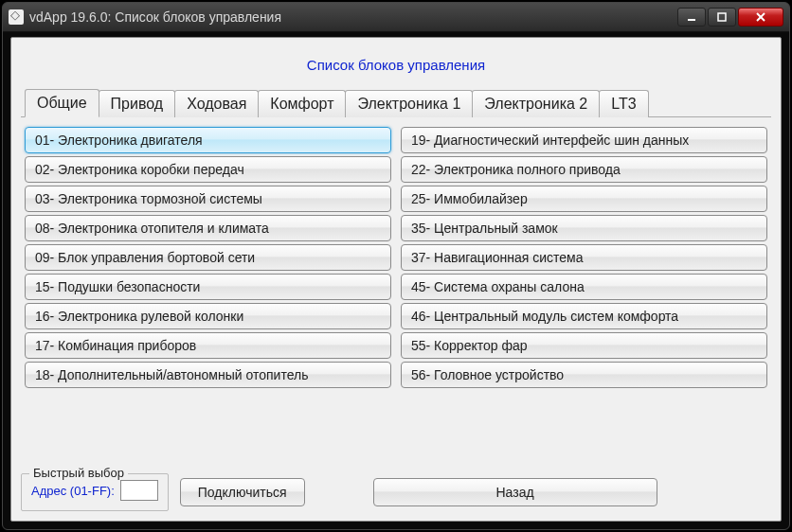 Image resolution: width=792 pixels, height=532 pixels. Describe the element at coordinates (208, 257) in the screenshot. I see `block-button: 09- Блок управления бортовой сети` at that location.